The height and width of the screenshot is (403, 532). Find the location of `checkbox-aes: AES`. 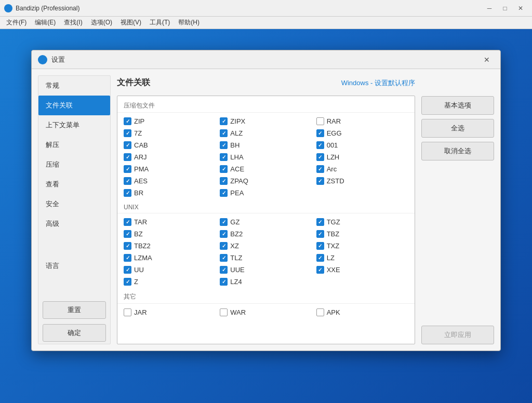

checkbox-aes: AES is located at coordinates (169, 181).